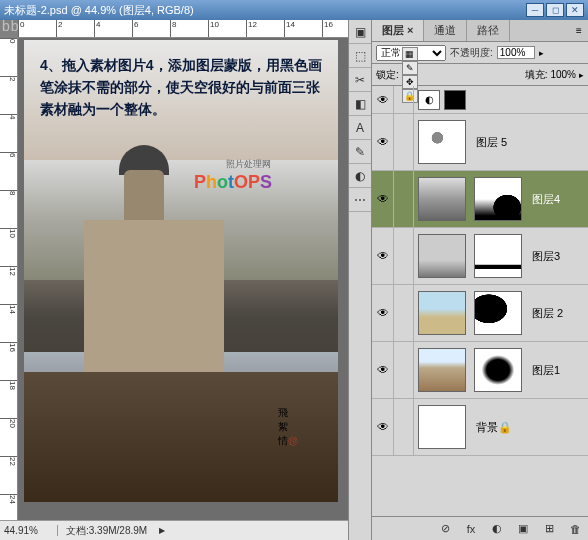  Describe the element at coordinates (480, 256) in the screenshot. I see `layer-row: 👁图层3` at that location.